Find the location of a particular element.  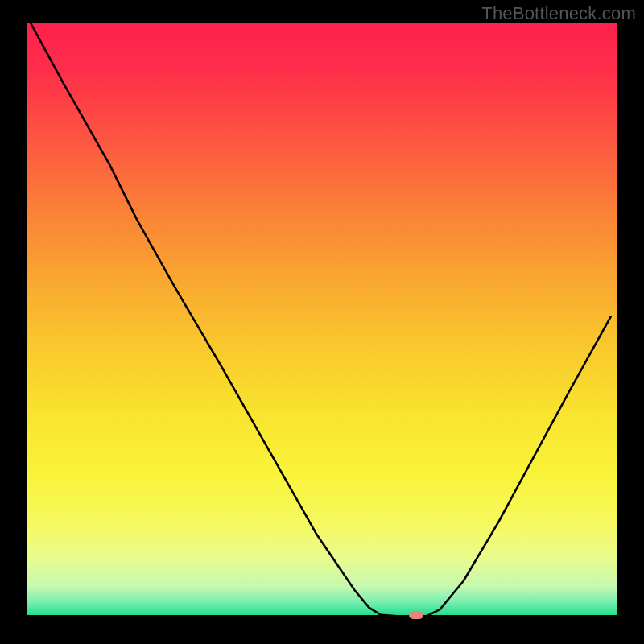

optimal-marker is located at coordinates (416, 615).